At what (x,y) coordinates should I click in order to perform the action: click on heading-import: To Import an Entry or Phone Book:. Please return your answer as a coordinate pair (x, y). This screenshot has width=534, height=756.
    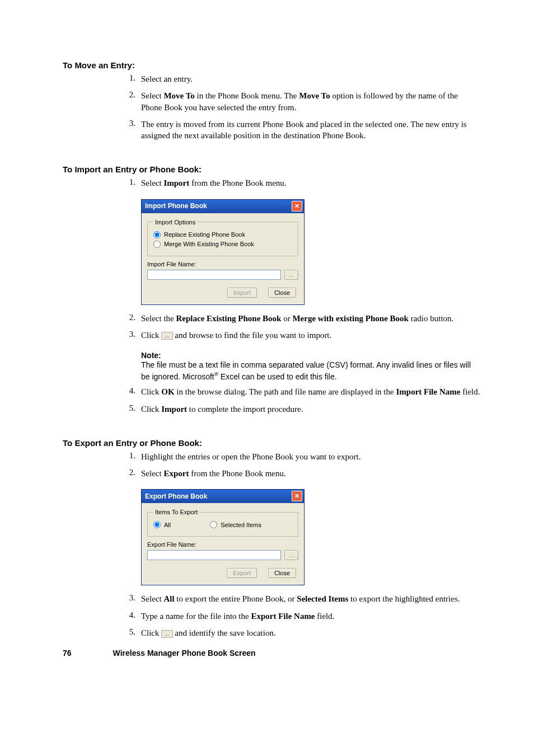
    Looking at the image, I should click on (271, 169).